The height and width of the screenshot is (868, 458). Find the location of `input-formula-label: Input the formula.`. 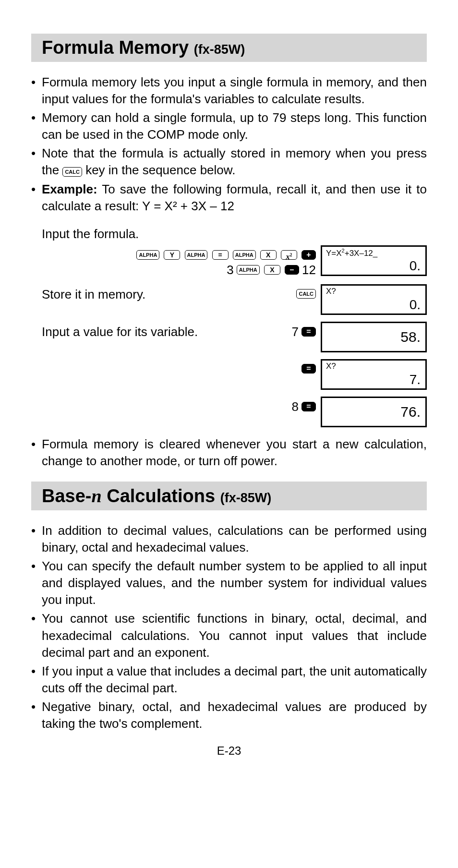

input-formula-label: Input the formula. is located at coordinates (234, 234).